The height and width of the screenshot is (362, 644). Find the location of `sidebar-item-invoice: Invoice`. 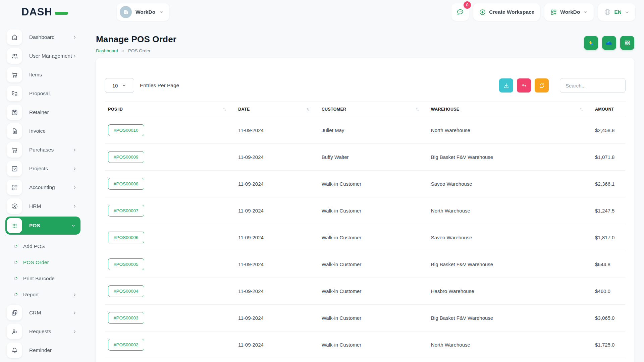

sidebar-item-invoice: Invoice is located at coordinates (43, 131).